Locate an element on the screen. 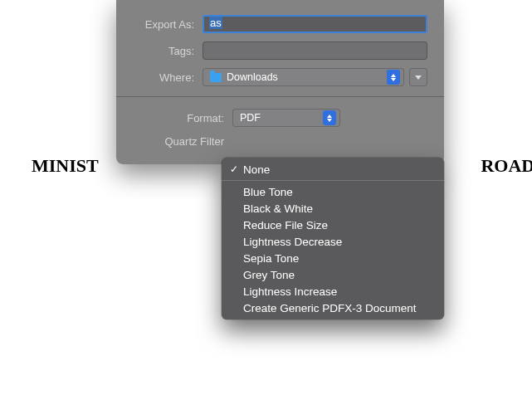  folder-icon is located at coordinates (216, 78).